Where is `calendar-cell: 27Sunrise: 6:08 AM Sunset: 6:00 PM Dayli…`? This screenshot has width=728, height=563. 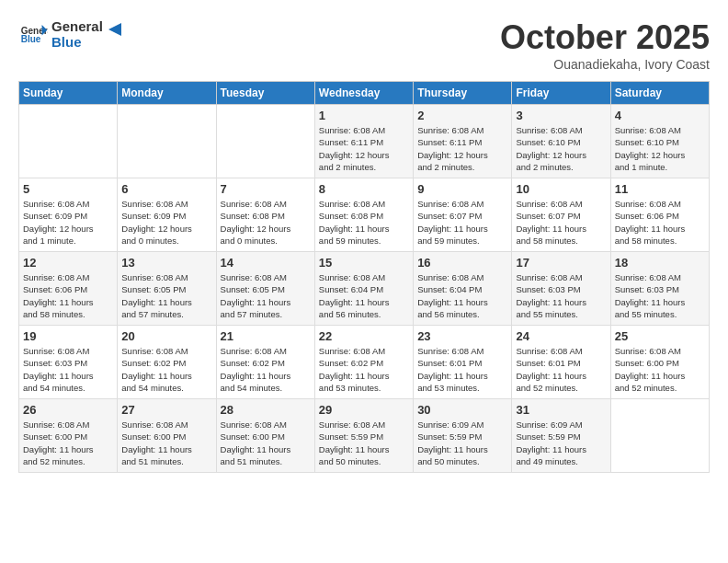 calendar-cell: 27Sunrise: 6:08 AM Sunset: 6:00 PM Dayli… is located at coordinates (167, 436).